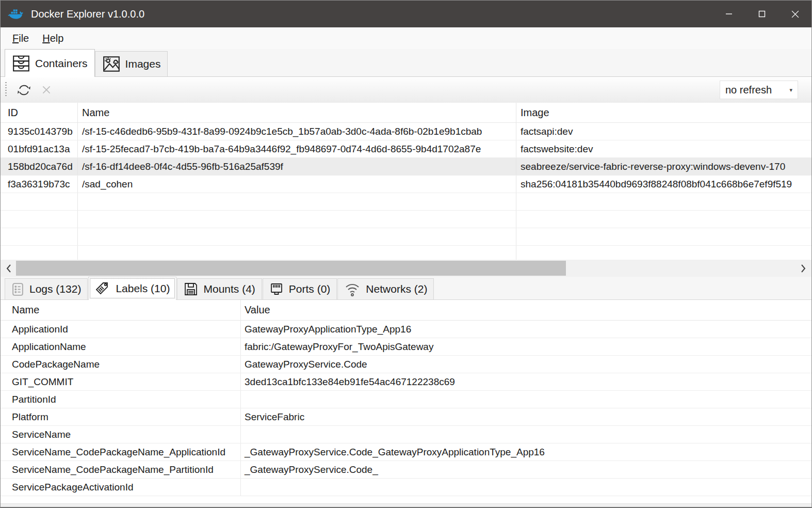 Image resolution: width=812 pixels, height=508 pixels. Describe the element at coordinates (277, 289) in the screenshot. I see `ports-icon` at that location.